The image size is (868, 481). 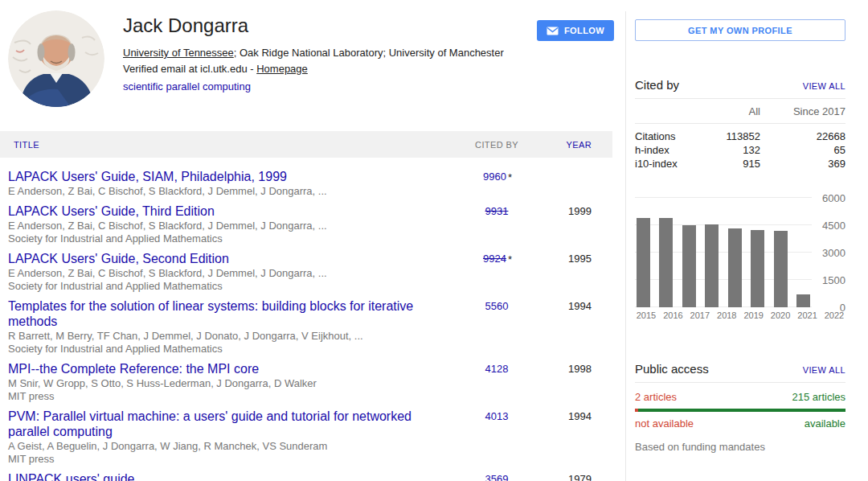 What do you see at coordinates (225, 446) in the screenshot?
I see `publication-authors: A Geist, A Beguelin, J Dongarra, W Jiang…` at bounding box center [225, 446].